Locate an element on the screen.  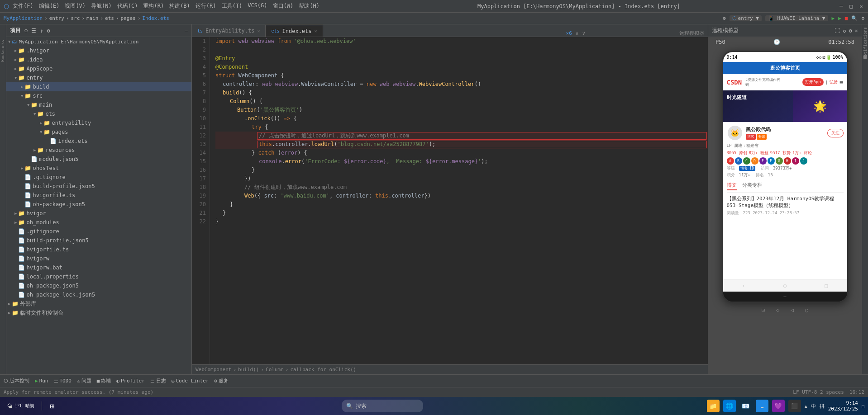
tree-item-ohpackagelock: ▶ 📄 oh-package-lock.json5 is located at coordinates (99, 295).